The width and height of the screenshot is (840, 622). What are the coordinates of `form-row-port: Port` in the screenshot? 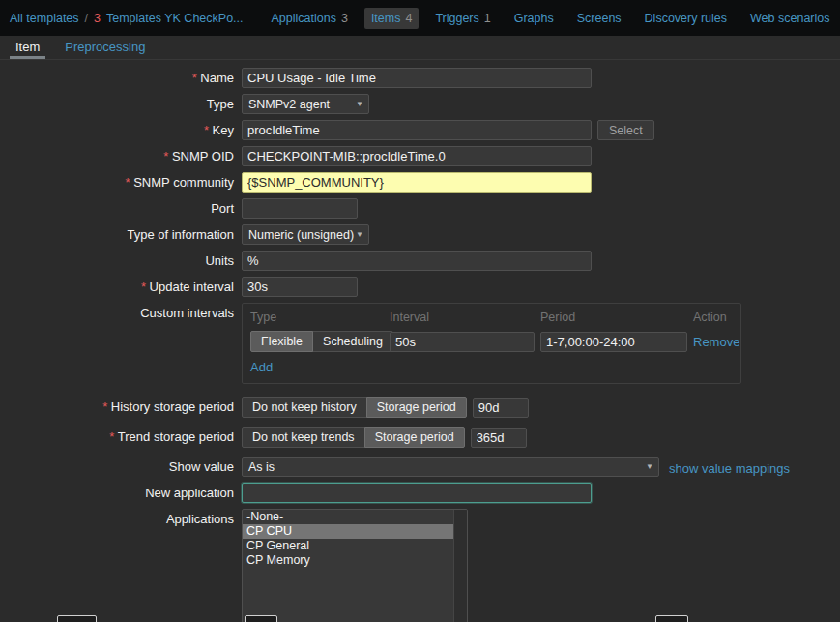 It's located at (420, 209).